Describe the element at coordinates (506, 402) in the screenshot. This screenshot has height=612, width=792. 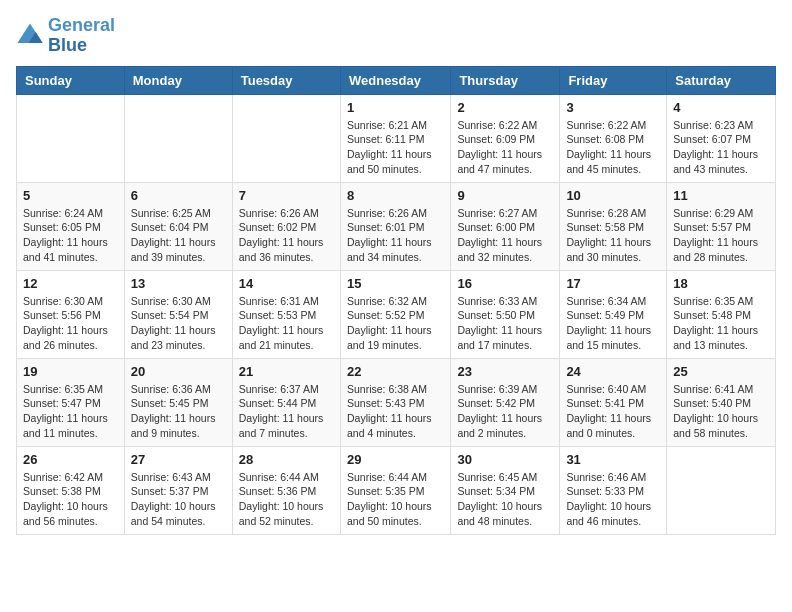
I see `calendar-cell: 23Sunrise: 6:39 AM Sunset: 5:42 PM Dayli…` at that location.